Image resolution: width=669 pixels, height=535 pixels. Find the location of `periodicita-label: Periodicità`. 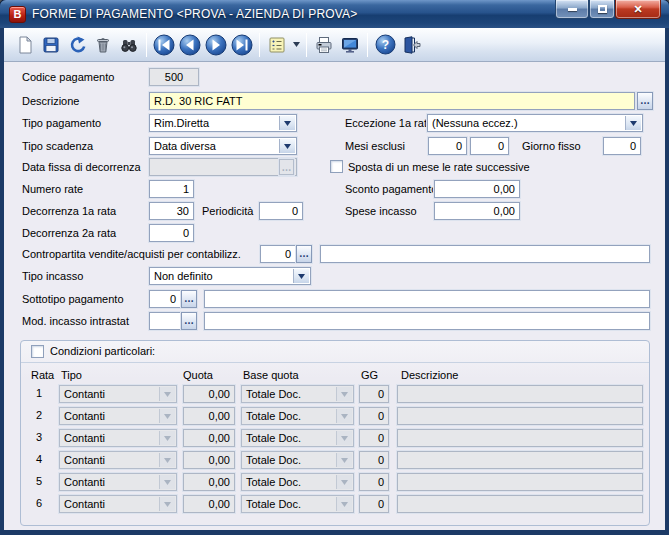

periodicita-label: Periodicità is located at coordinates (228, 211).